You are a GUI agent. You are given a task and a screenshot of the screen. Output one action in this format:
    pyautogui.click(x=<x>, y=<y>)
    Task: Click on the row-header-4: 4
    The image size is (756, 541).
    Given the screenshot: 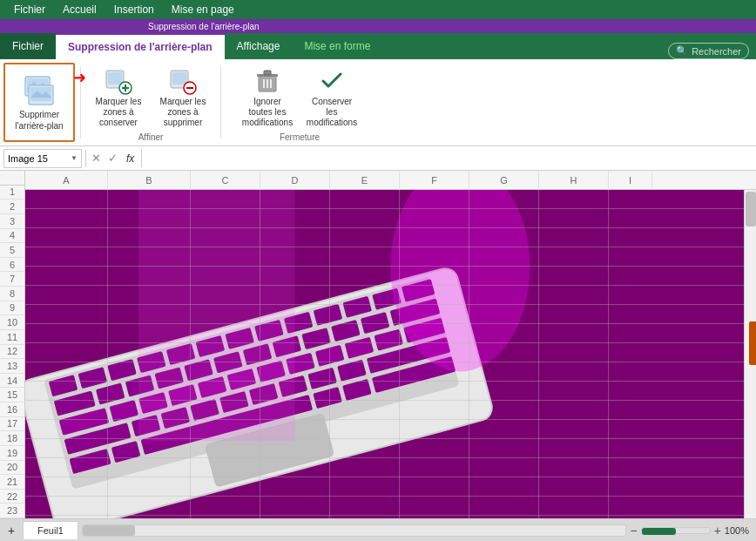 What is the action you would take?
    pyautogui.click(x=12, y=237)
    